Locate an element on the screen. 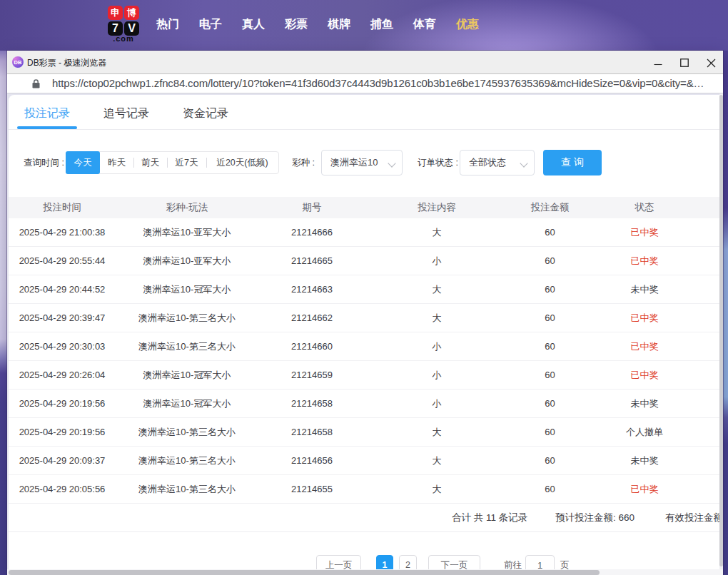 Image resolution: width=728 pixels, height=575 pixels. table-row: 2025-04-29 20:30:03 澳洲幸运10-第三名大小 2121466… is located at coordinates (365, 347).